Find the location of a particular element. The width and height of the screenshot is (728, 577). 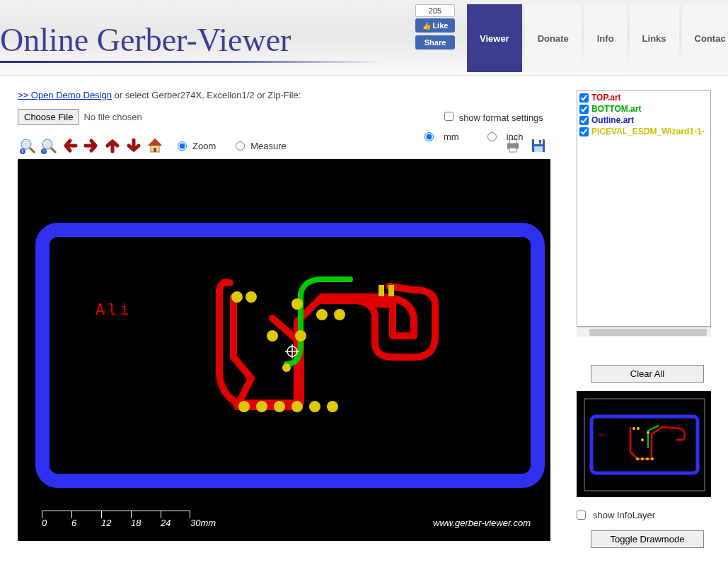

layer-list-scrollbar is located at coordinates (644, 332).